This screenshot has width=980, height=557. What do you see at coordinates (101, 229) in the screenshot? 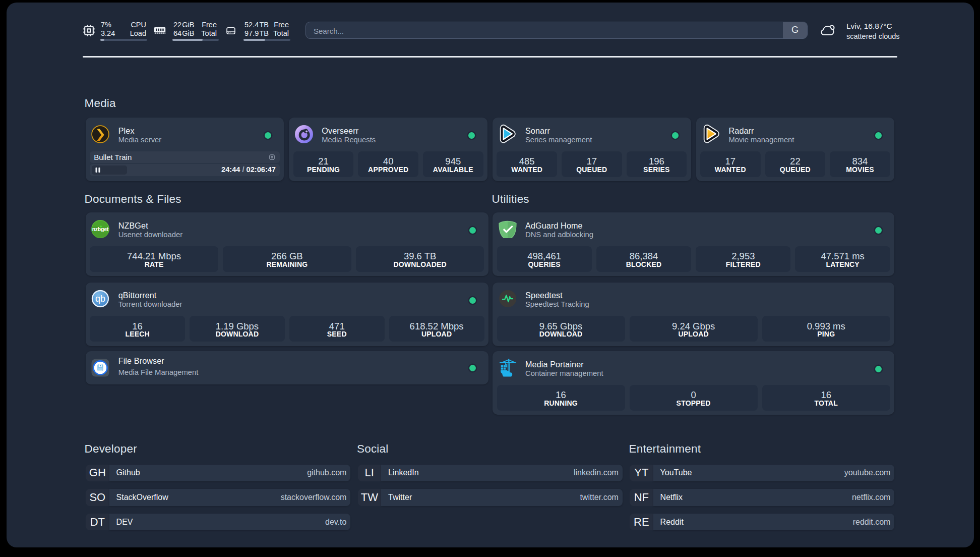
I see `svg-text: nzbget` at bounding box center [101, 229].